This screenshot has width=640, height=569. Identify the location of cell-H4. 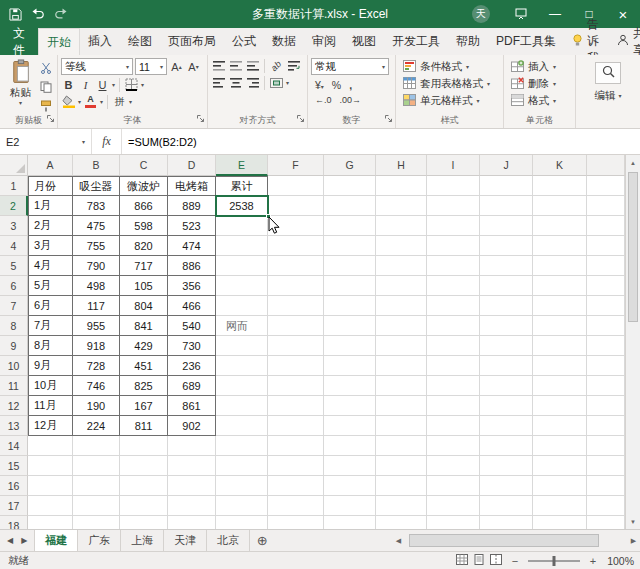
(402, 246).